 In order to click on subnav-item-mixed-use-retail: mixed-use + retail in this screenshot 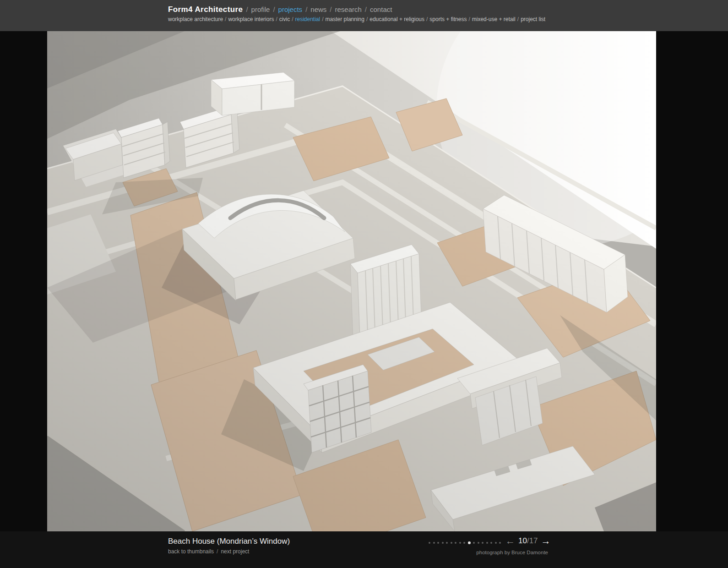, I will do `click(494, 19)`.